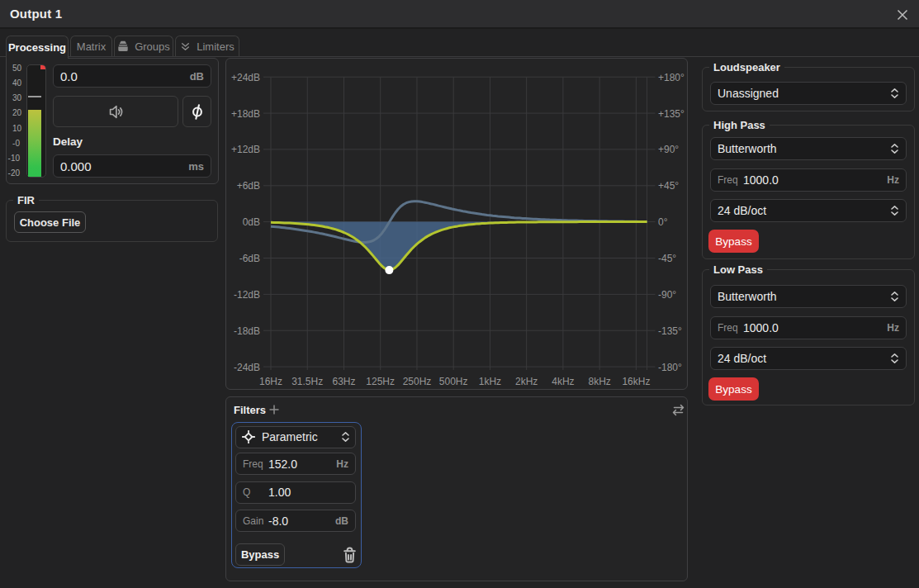 This screenshot has height=588, width=919. What do you see at coordinates (247, 331) in the screenshot?
I see `svg-text: -18dB` at bounding box center [247, 331].